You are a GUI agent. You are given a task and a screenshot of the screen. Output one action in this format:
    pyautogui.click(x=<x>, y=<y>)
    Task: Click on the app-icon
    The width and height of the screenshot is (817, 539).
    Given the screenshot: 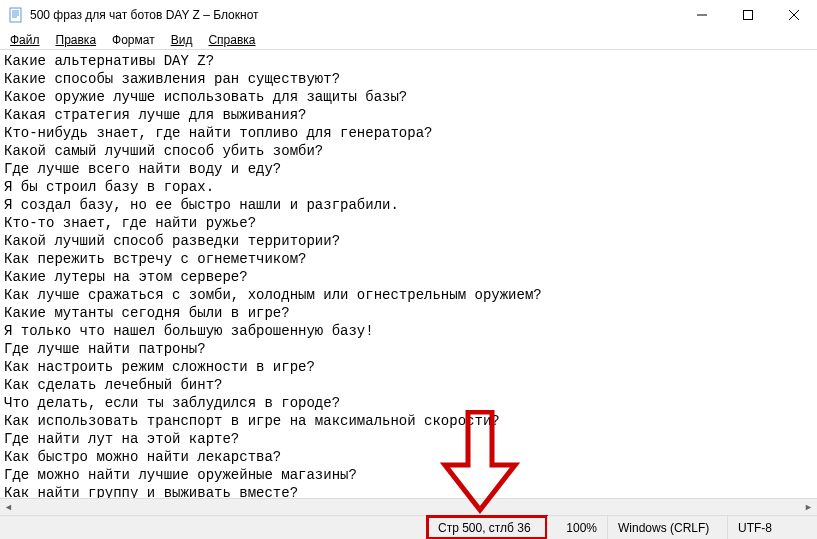 What is the action you would take?
    pyautogui.click(x=16, y=15)
    